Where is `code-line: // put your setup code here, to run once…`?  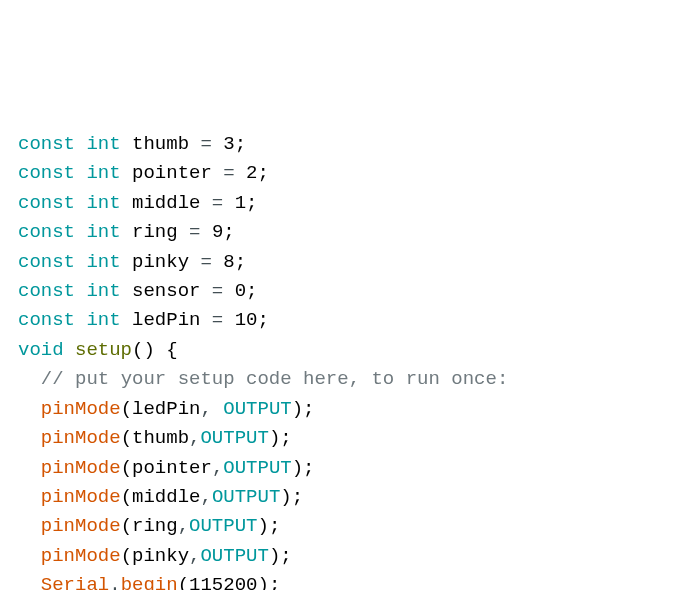
code-line: // put your setup code here, to run once… is located at coordinates (342, 380).